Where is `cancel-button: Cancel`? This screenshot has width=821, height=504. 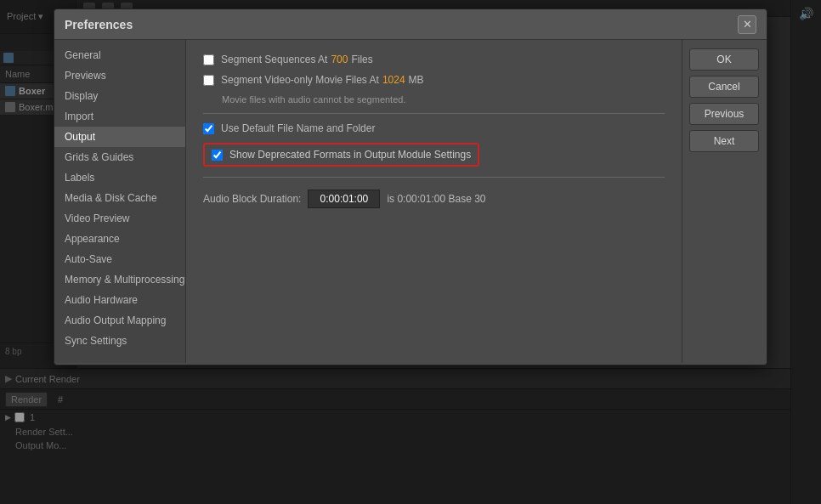 cancel-button: Cancel is located at coordinates (724, 87).